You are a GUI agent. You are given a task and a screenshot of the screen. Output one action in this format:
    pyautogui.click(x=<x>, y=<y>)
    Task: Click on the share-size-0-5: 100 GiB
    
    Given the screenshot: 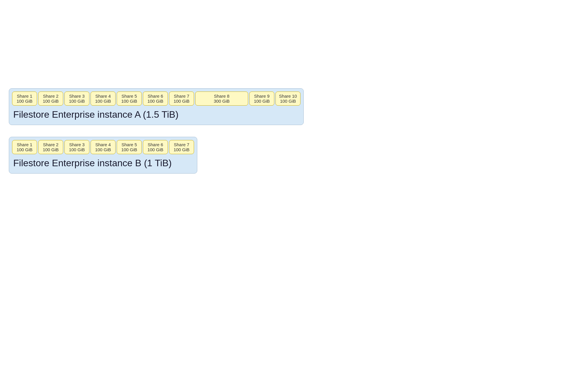 What is the action you would take?
    pyautogui.click(x=155, y=101)
    